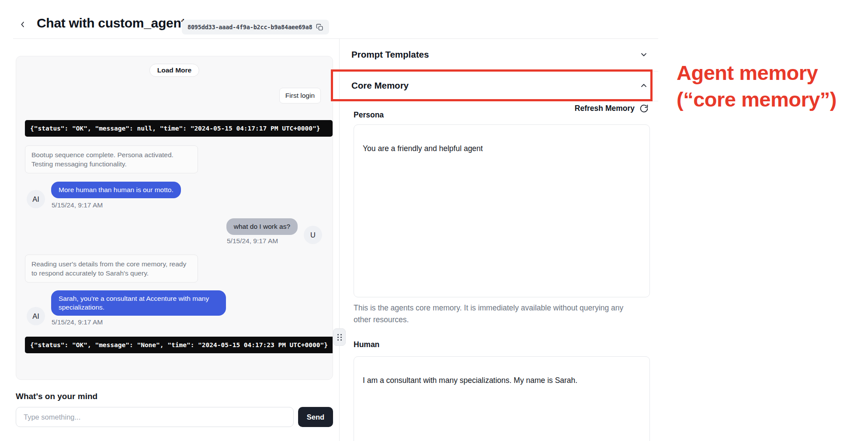 The height and width of the screenshot is (441, 868). What do you see at coordinates (502, 211) in the screenshot?
I see `persona-textarea: You are a friendly and helpful agent` at bounding box center [502, 211].